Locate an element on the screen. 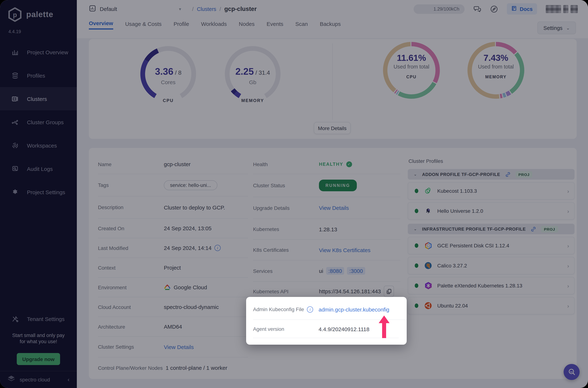 This screenshot has height=388, width=588. detail-row-cloud-account: Cloud Account spectro-cloud-dynamic is located at coordinates (173, 307).